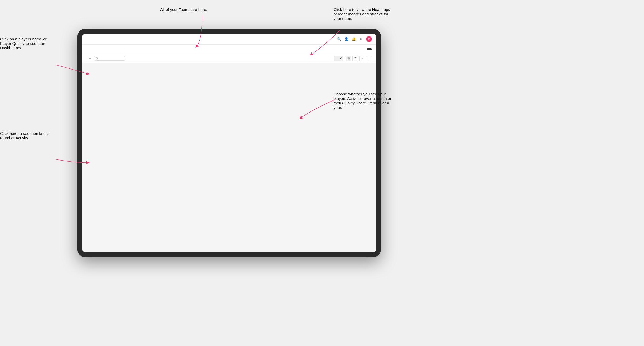 This screenshot has width=644, height=346. What do you see at coordinates (354, 39) in the screenshot?
I see `nav-icons: 🔍 👤 🔔 ⚙ P` at bounding box center [354, 39].